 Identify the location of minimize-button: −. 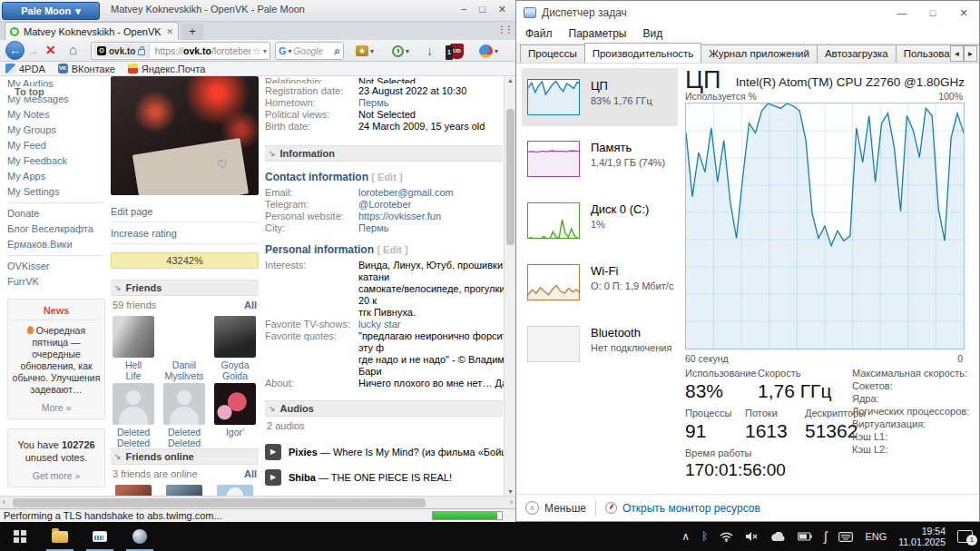
(464, 9).